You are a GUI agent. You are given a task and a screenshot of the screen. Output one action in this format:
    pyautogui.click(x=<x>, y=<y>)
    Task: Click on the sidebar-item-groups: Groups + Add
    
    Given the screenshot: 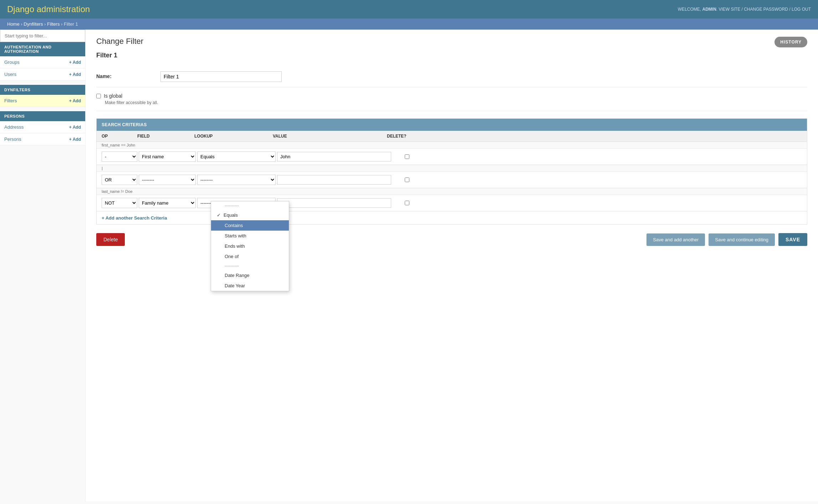 What is the action you would take?
    pyautogui.click(x=43, y=62)
    